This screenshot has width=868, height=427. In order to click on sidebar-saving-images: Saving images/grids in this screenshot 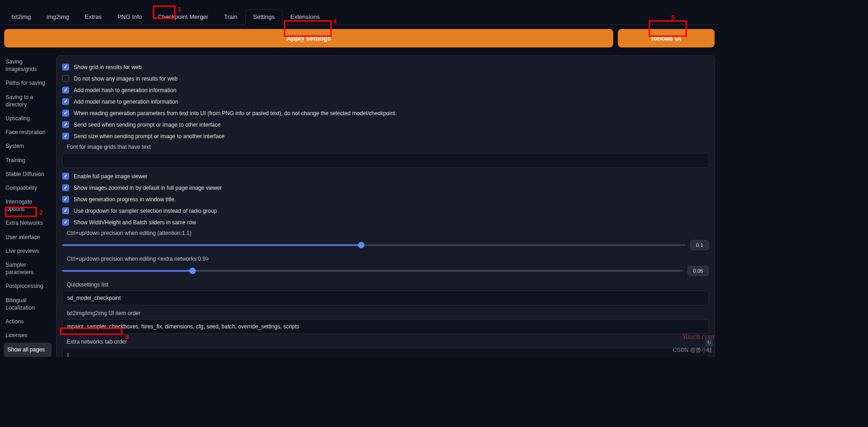, I will do `click(28, 65)`.